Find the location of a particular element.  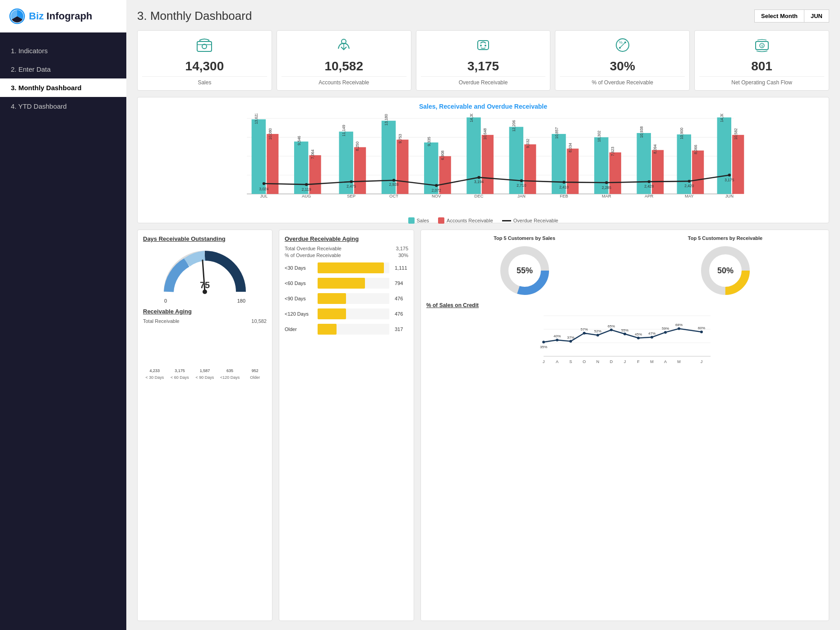

svg-text: F is located at coordinates (638, 362).